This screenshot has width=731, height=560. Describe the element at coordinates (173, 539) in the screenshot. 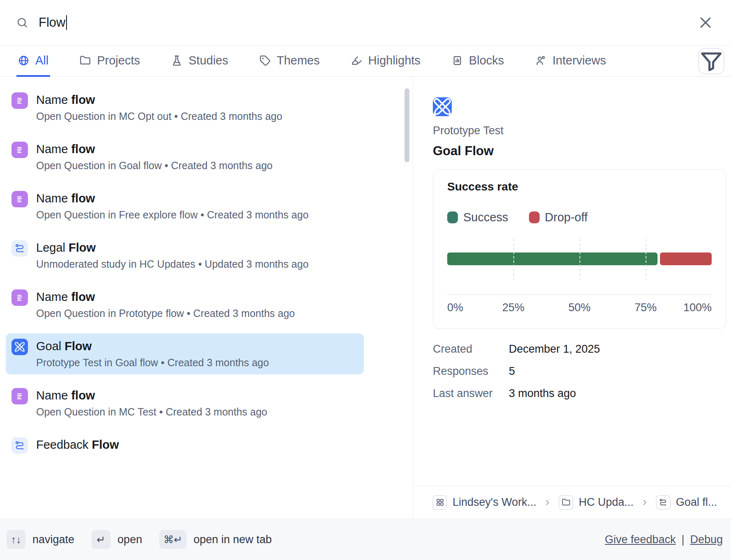

I see `key-badge: ⌘↵` at that location.